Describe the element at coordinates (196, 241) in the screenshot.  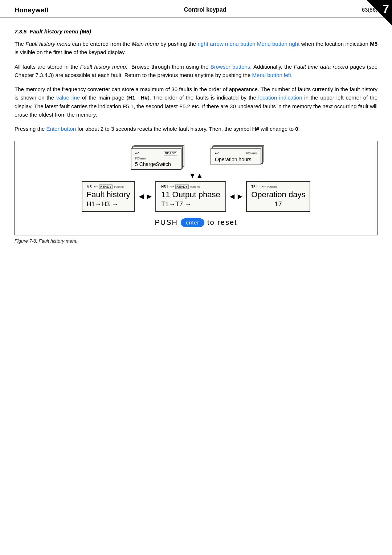
I see `figure-caption: Figure 7-8. Fault history menu` at that location.